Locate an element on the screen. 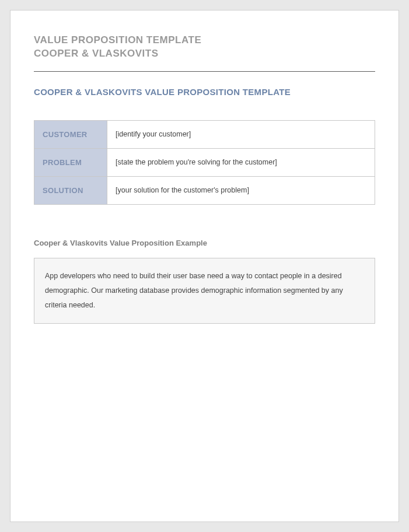 The image size is (409, 532). customer-label: CUSTOMER is located at coordinates (71, 134).